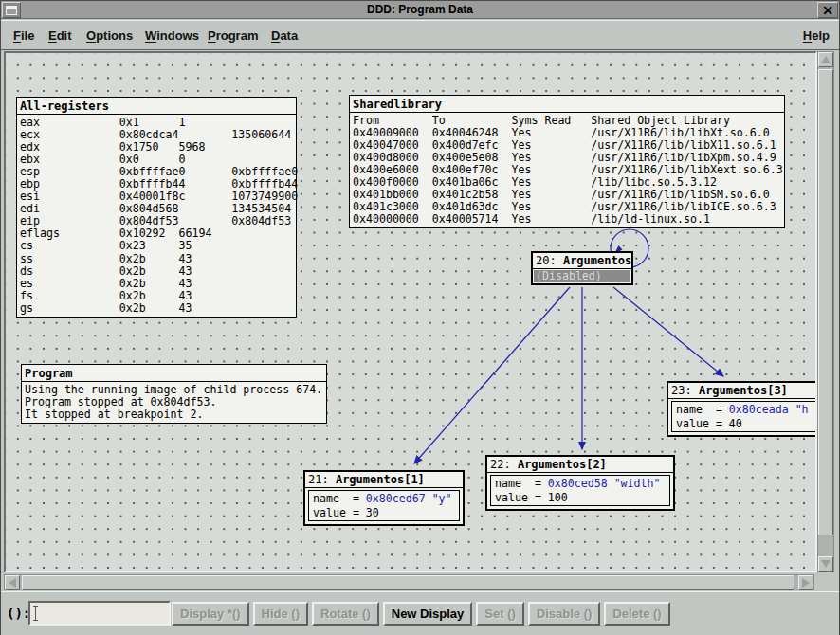 The width and height of the screenshot is (840, 635). Describe the element at coordinates (36, 613) in the screenshot. I see `text-caret` at that location.